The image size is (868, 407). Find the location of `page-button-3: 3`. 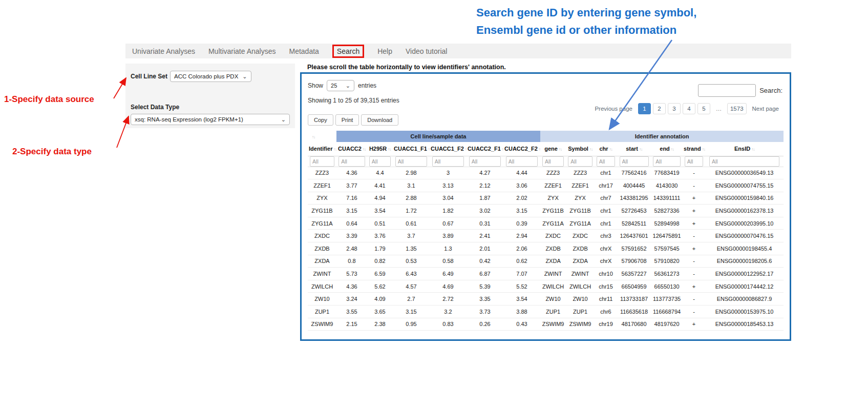

page-button-3: 3 is located at coordinates (674, 109).